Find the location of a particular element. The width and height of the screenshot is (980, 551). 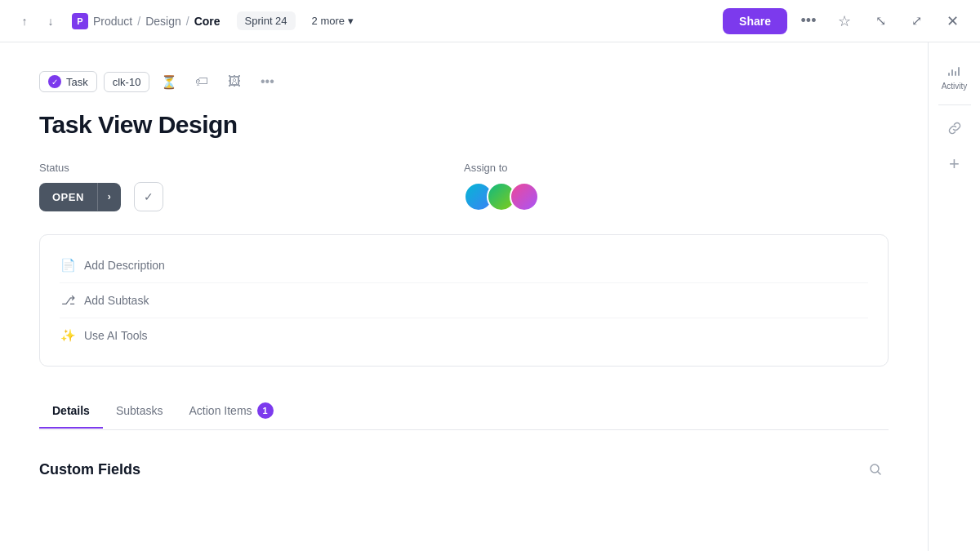

sprint-tag: Sprint 24 is located at coordinates (266, 21).